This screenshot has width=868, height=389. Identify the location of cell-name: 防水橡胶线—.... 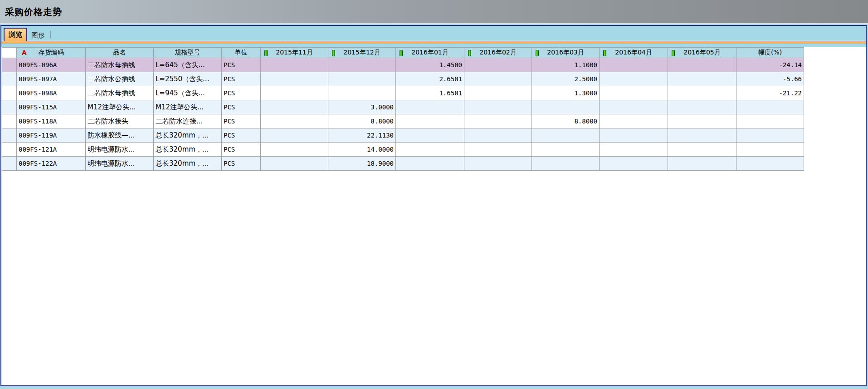
(120, 135).